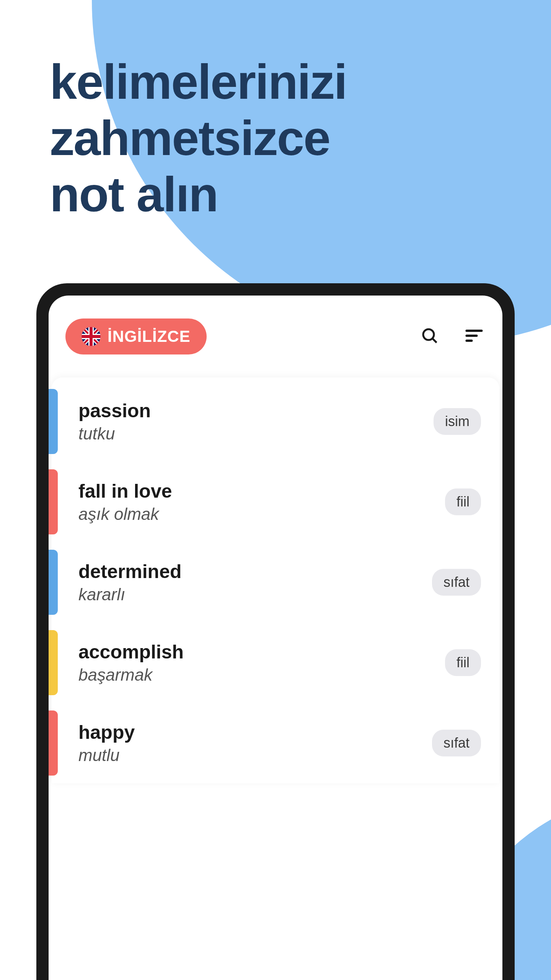 The height and width of the screenshot is (980, 551). Describe the element at coordinates (126, 502) in the screenshot. I see `word-content: fall in love aşık olmak` at that location.